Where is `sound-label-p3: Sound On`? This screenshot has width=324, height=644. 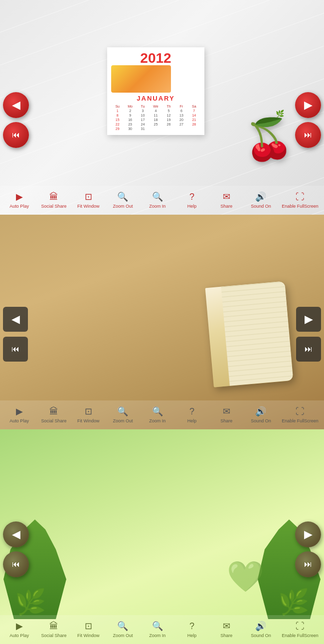 sound-label-p3: Sound On is located at coordinates (261, 636).